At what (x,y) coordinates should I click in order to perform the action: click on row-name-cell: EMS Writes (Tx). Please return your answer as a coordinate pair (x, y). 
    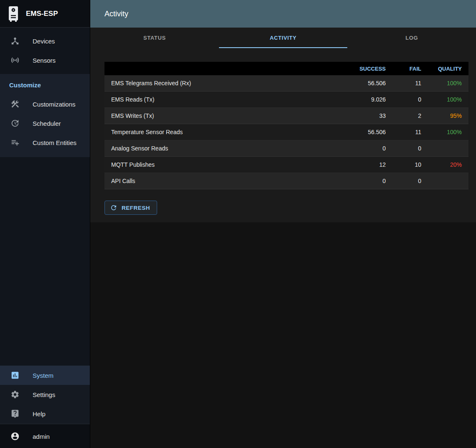
    Looking at the image, I should click on (220, 116).